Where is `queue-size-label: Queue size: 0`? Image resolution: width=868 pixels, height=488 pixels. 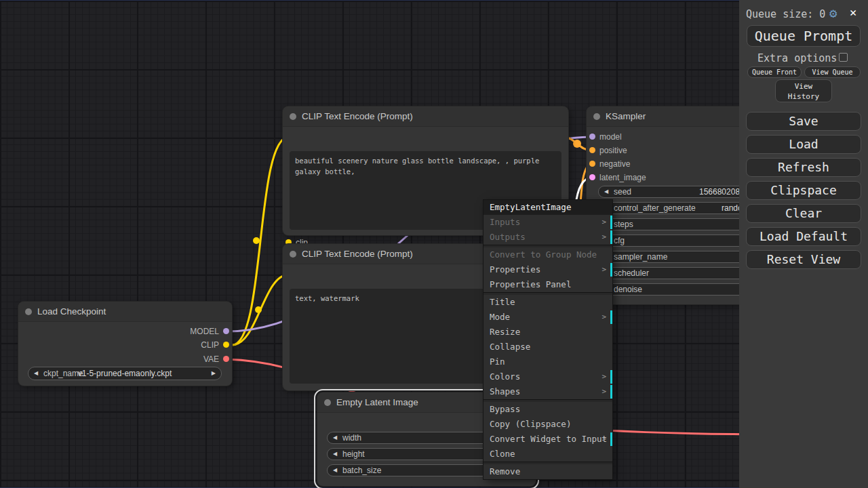 queue-size-label: Queue size: 0 is located at coordinates (785, 14).